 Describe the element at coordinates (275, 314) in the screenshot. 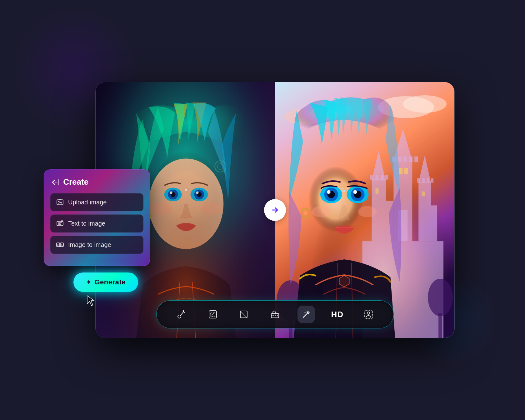

I see `erase-icon` at that location.